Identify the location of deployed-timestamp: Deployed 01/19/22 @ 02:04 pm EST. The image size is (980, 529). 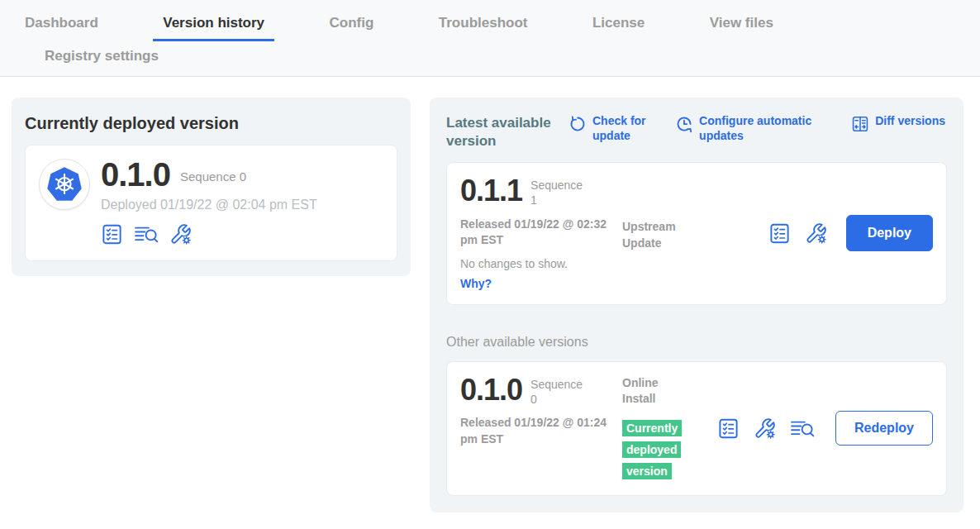
(209, 205).